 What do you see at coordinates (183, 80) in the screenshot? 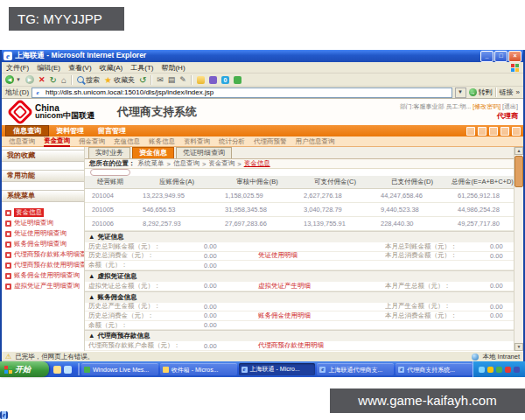
I see `edit-button: ✎` at bounding box center [183, 80].